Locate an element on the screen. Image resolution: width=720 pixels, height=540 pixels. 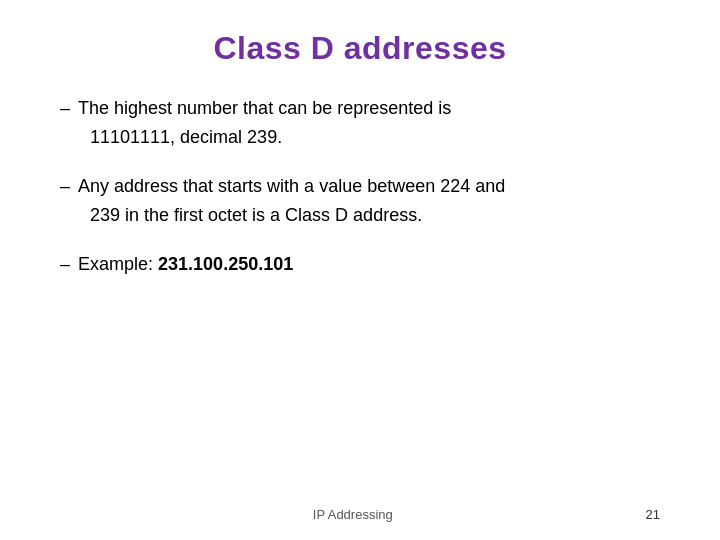
bullet-line-3: – Example: 231.100.250.101 is located at coordinates (360, 264).